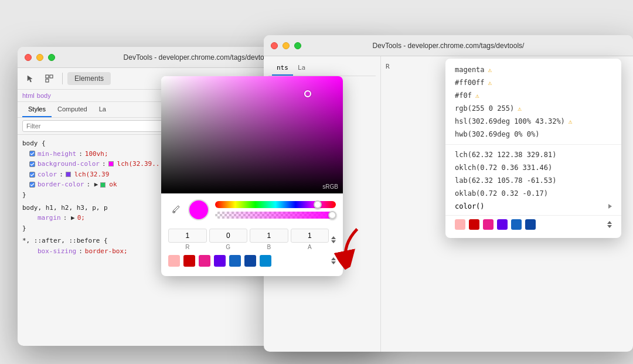 This screenshot has width=633, height=364. What do you see at coordinates (103, 110) in the screenshot?
I see `layout-tab: La` at bounding box center [103, 110].